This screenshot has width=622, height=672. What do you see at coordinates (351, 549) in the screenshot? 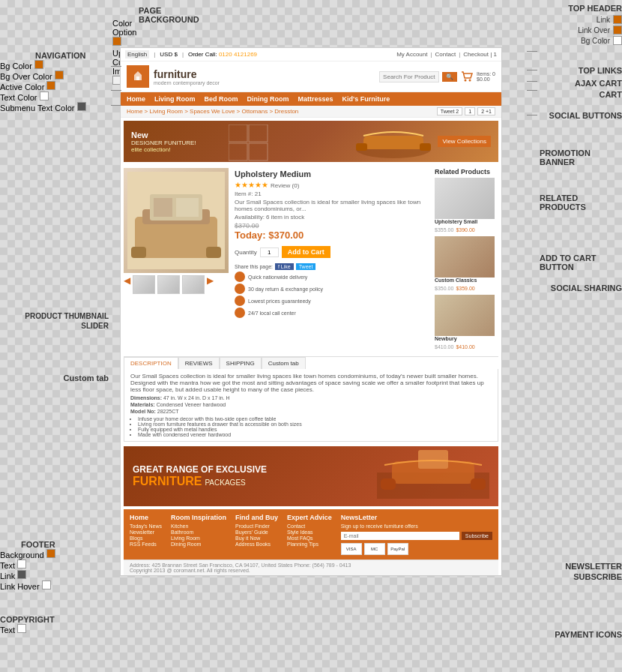
I see `visa-icon: VISA` at bounding box center [351, 549].